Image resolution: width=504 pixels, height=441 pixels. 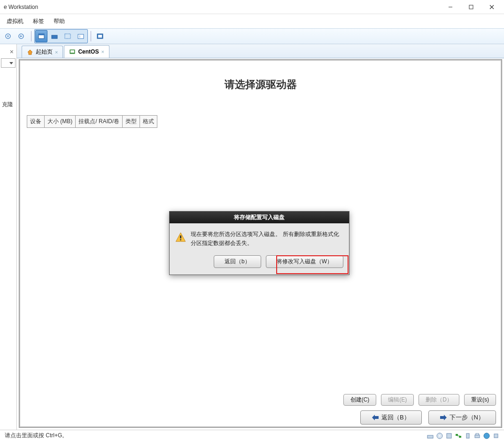 I want to click on delete-button: 删除（D）, so click(x=439, y=400).